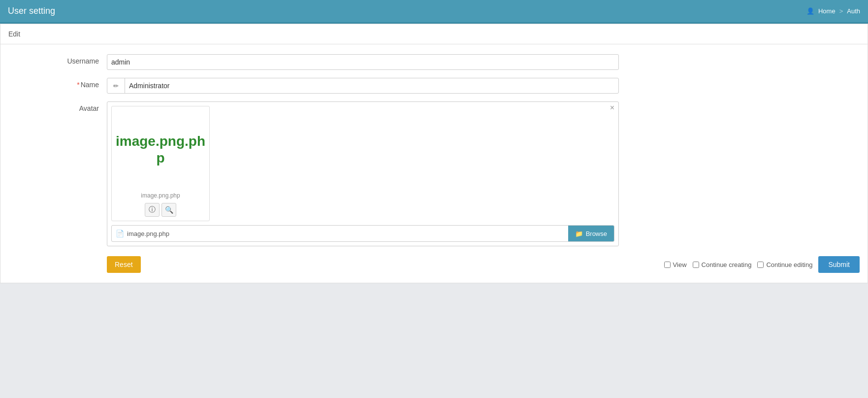 The image size is (868, 398). What do you see at coordinates (169, 210) in the screenshot?
I see `image-zoom-button: 🔍` at bounding box center [169, 210].